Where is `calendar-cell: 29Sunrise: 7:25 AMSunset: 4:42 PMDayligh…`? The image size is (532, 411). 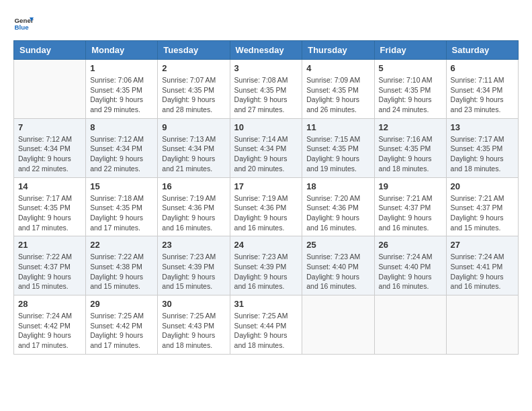 calendar-cell: 29Sunrise: 7:25 AMSunset: 4:42 PMDayligh… is located at coordinates (122, 325).